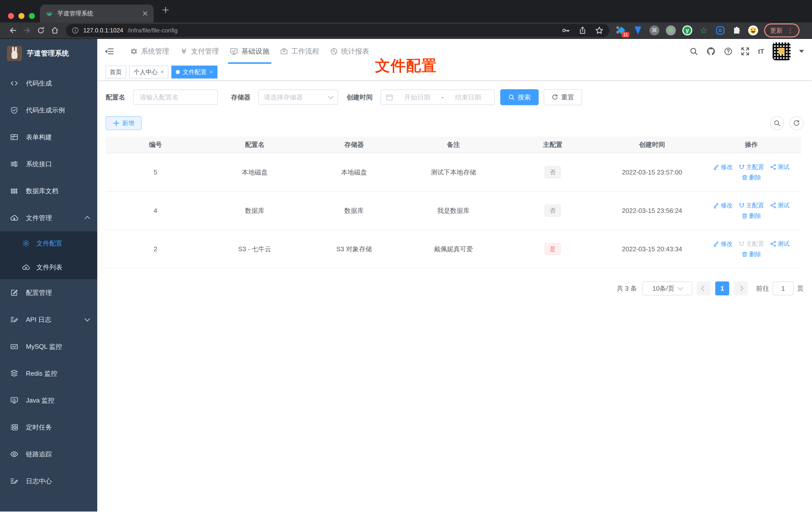  I want to click on close-window-button, so click(11, 16).